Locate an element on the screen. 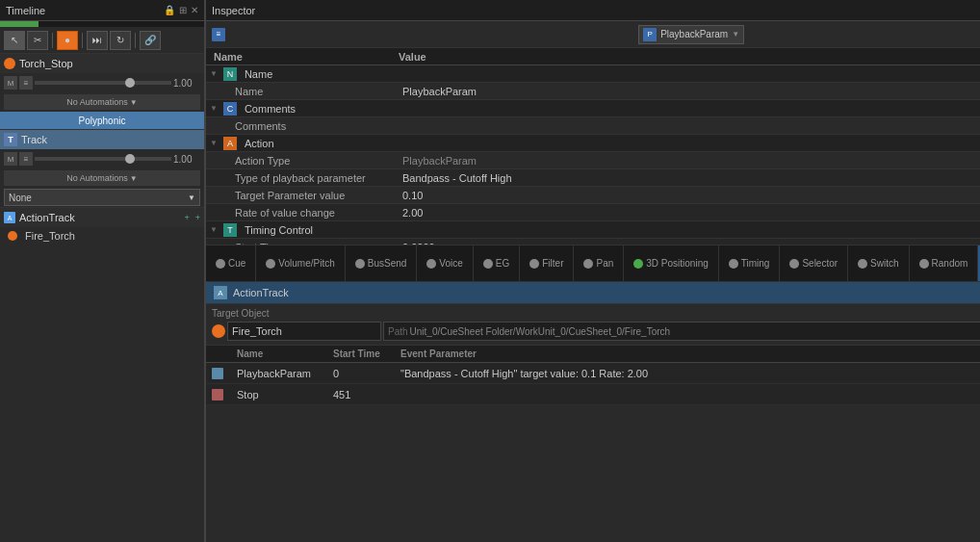  no-automations2-button: No Automations ▼ is located at coordinates (102, 178).